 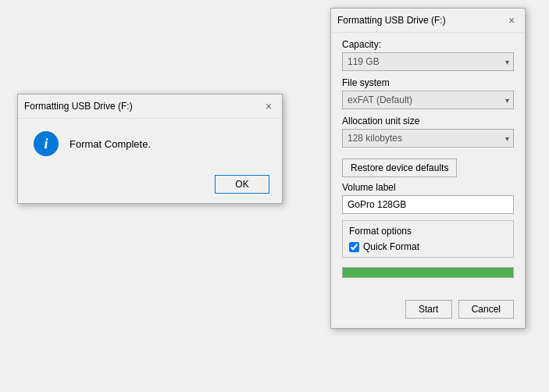 What do you see at coordinates (428, 273) in the screenshot?
I see `progress-bar` at bounding box center [428, 273].